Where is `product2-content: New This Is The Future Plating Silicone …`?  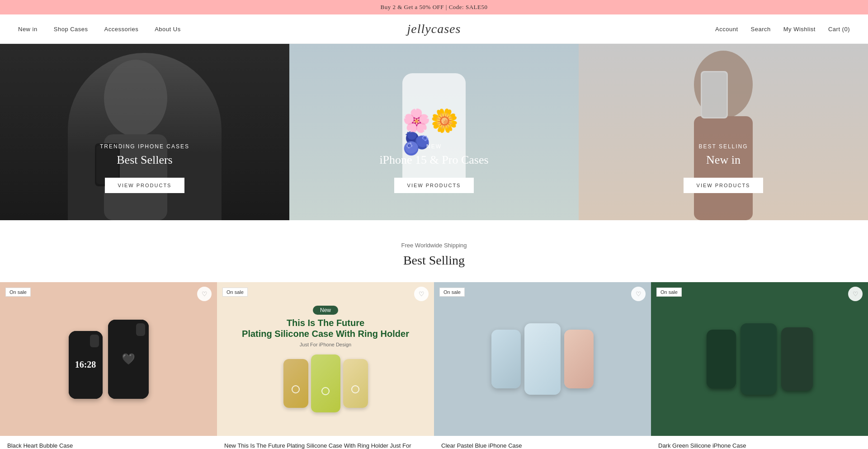
product2-content: New This Is The Future Plating Silicone … is located at coordinates (326, 359).